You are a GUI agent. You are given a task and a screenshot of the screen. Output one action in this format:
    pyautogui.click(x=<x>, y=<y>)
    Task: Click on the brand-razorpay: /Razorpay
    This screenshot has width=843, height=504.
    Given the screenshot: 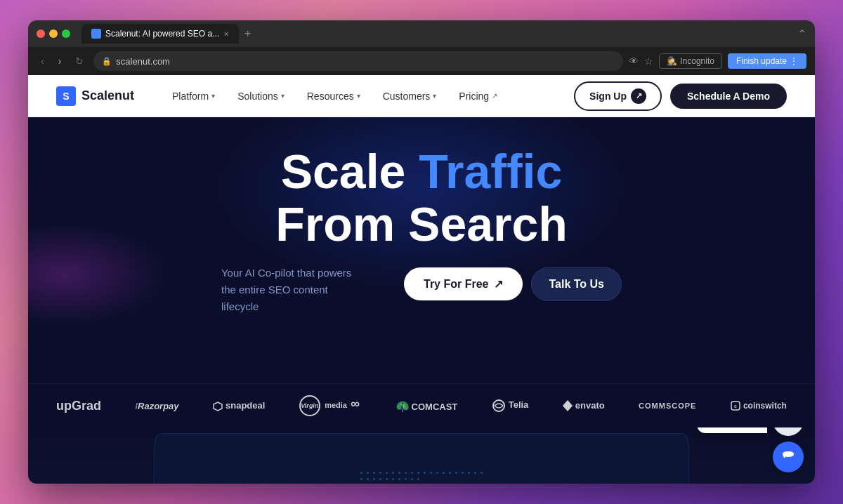 What is the action you would take?
    pyautogui.click(x=157, y=406)
    